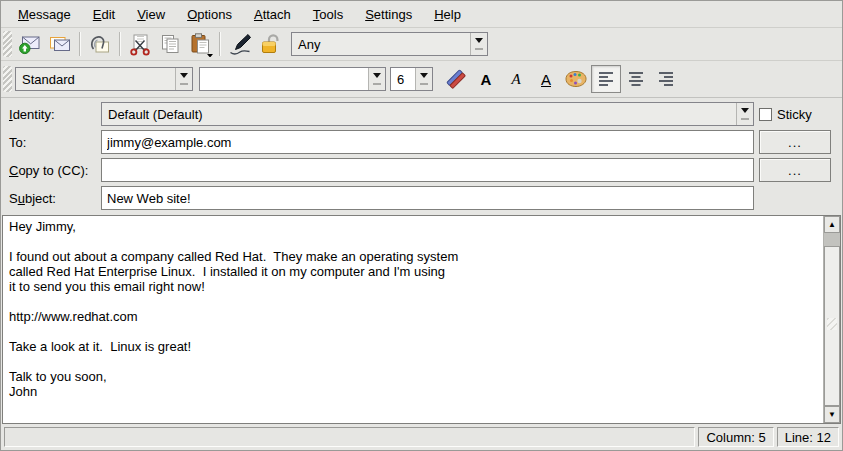  What do you see at coordinates (30, 44) in the screenshot?
I see `send-button` at bounding box center [30, 44].